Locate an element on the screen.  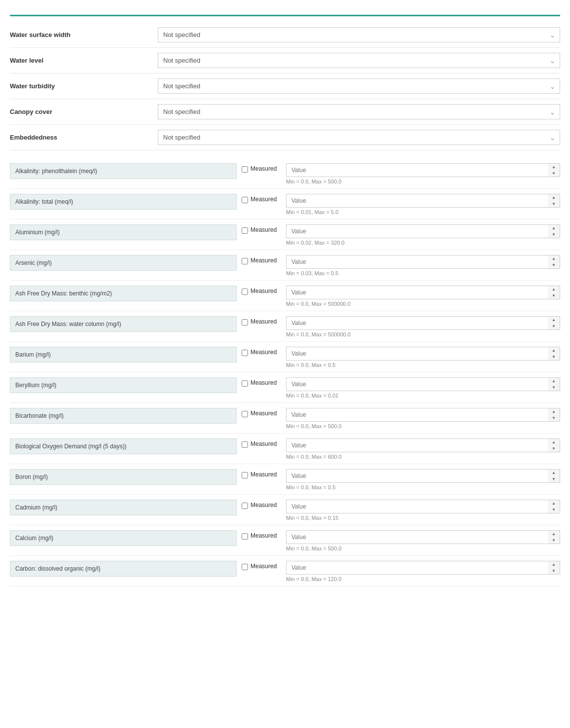
min-max-label: Min = 0.0, Max = 120.0 is located at coordinates (423, 579).